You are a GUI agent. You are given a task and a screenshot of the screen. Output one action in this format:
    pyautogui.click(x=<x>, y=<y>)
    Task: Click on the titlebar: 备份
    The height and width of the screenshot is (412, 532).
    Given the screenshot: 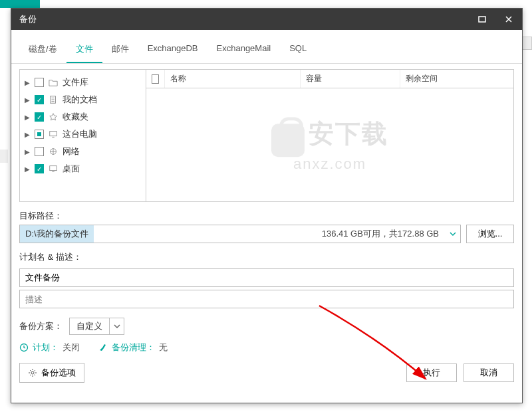 What is the action you would take?
    pyautogui.click(x=267, y=19)
    